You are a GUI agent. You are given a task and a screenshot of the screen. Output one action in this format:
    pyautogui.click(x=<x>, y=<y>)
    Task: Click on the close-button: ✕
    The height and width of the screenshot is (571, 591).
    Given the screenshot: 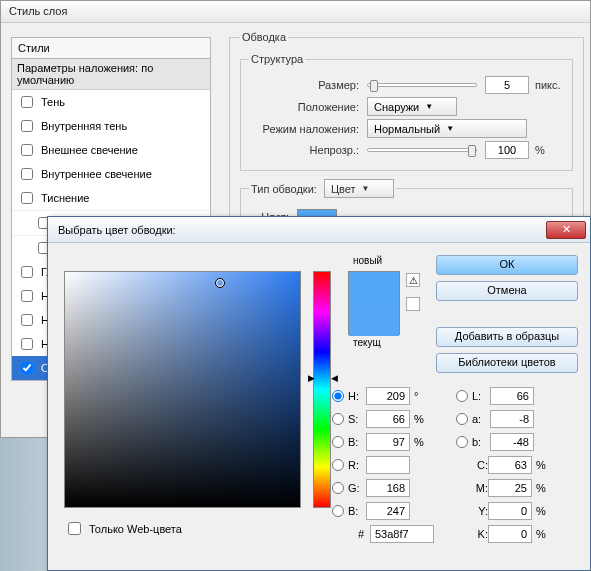 What is the action you would take?
    pyautogui.click(x=566, y=230)
    